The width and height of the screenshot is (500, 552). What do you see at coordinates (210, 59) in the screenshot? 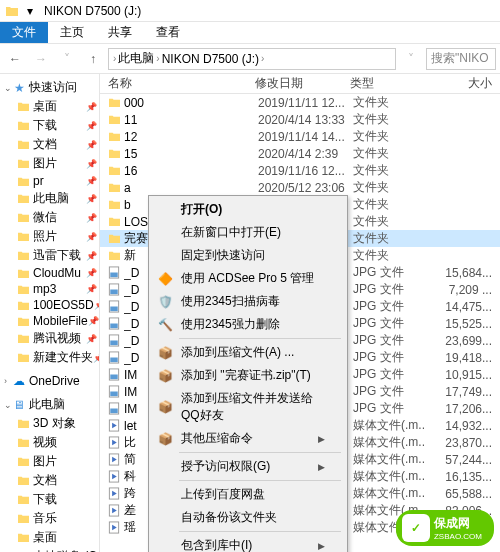
I see `breadcrumb-location: NIKON D7500 (J:)` at bounding box center [210, 59].